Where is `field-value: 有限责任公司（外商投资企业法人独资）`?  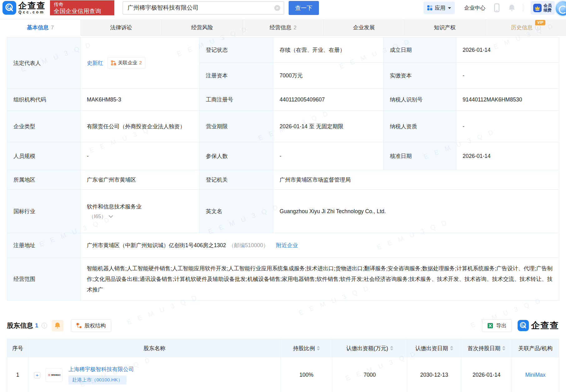 field-value: 有限责任公司（外商投资企业法人独资） is located at coordinates (140, 126).